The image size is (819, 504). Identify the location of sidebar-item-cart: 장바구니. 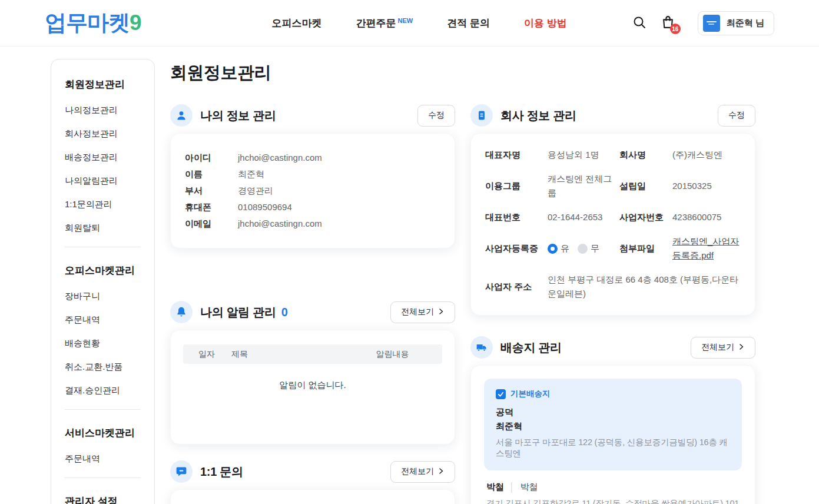
(102, 296).